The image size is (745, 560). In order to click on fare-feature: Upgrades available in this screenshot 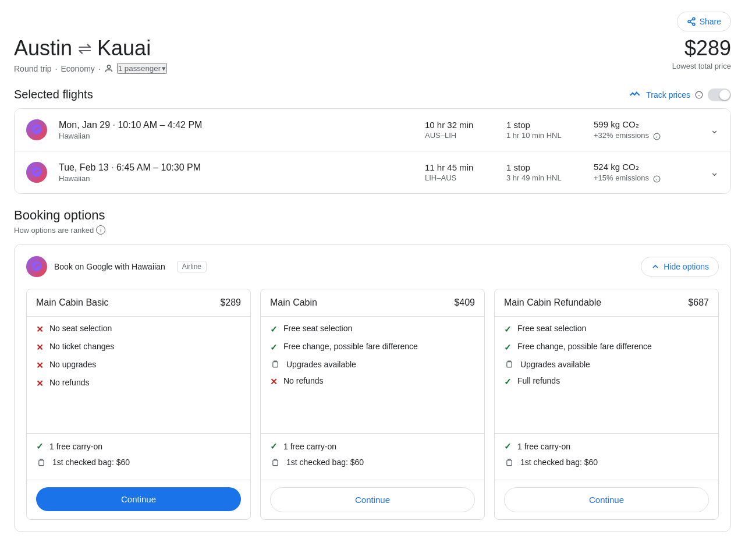, I will do `click(372, 364)`.